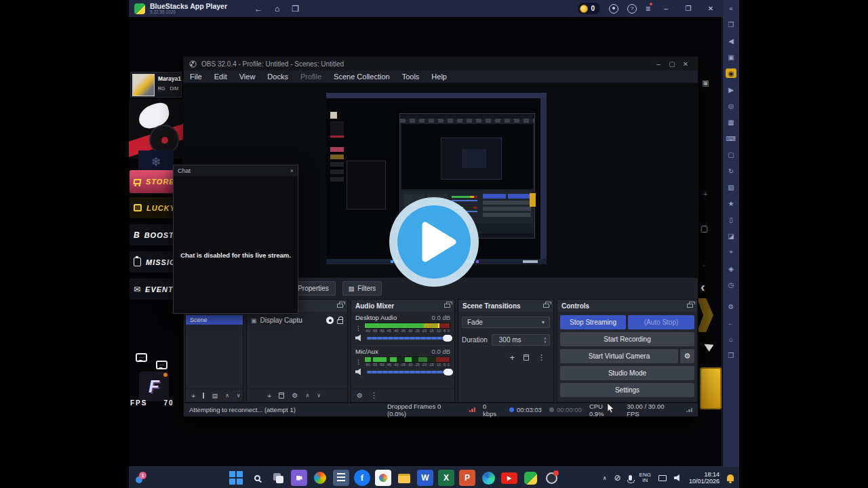  Describe the element at coordinates (731, 106) in the screenshot. I see `aim-icon: ◎` at that location.